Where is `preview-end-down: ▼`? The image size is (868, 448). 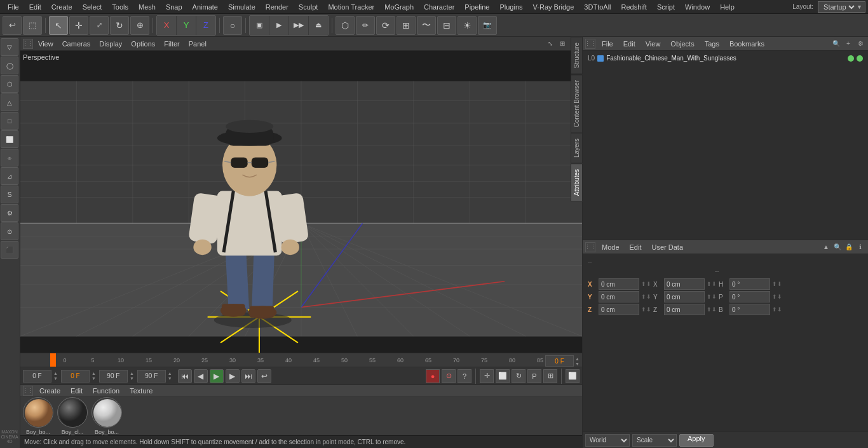
preview-end-down: ▼ is located at coordinates (132, 379).